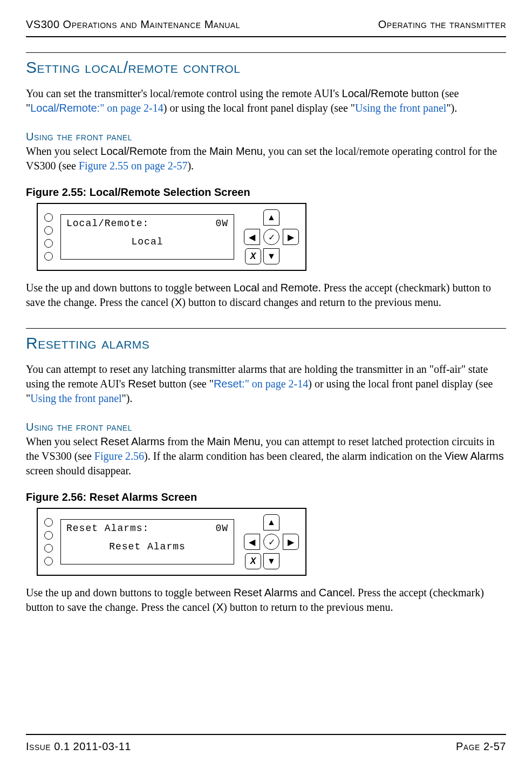 The height and width of the screenshot is (769, 532). Describe the element at coordinates (133, 25) in the screenshot. I see `header-left: VS300 Operations and Maintenance Manual` at that location.